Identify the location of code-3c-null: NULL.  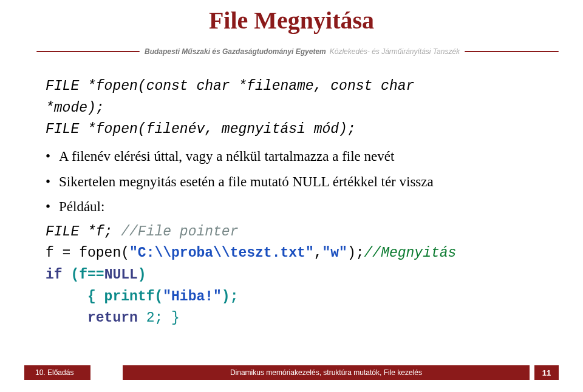
(121, 275).